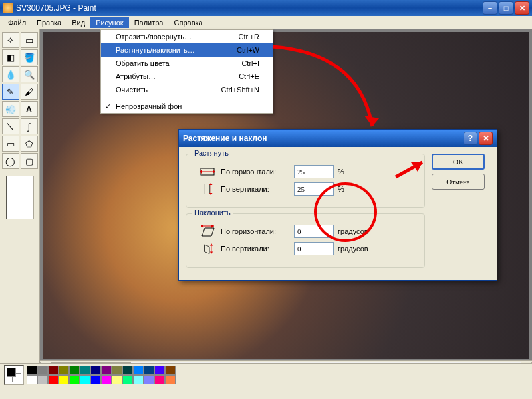  What do you see at coordinates (8, 8) in the screenshot?
I see `app-icon` at bounding box center [8, 8].